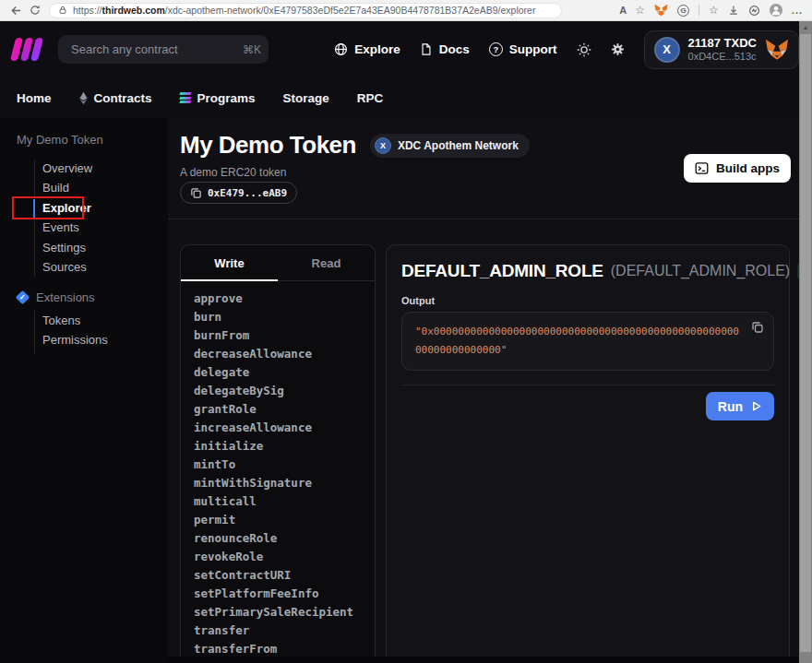  What do you see at coordinates (284, 502) in the screenshot?
I see `function-item: multicall` at bounding box center [284, 502].